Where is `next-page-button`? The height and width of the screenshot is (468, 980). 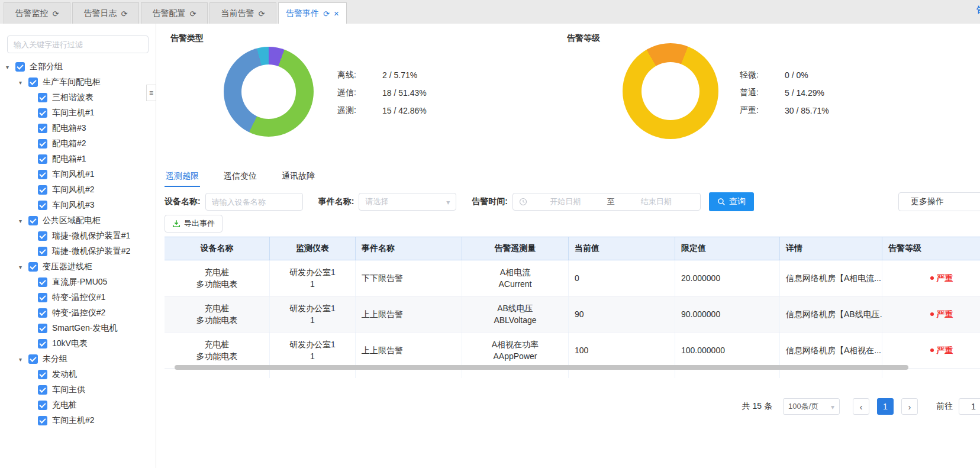 next-page-button is located at coordinates (910, 406).